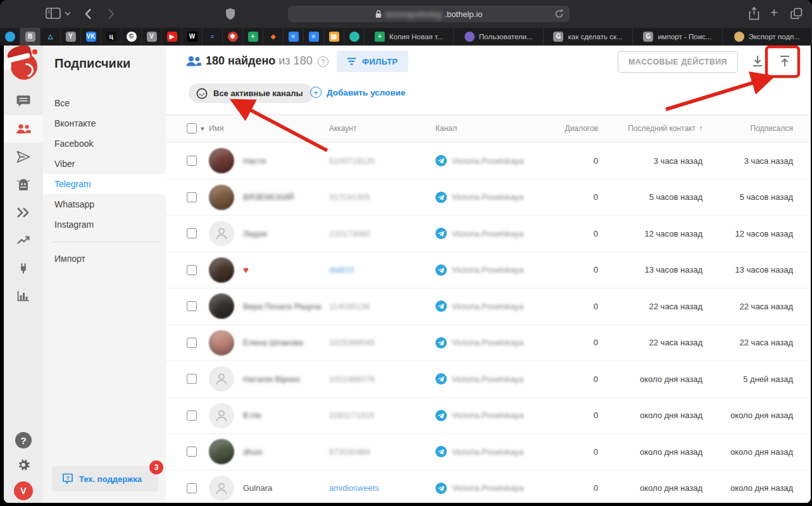  What do you see at coordinates (192, 37) in the screenshot?
I see `pinned-tab: W` at bounding box center [192, 37].